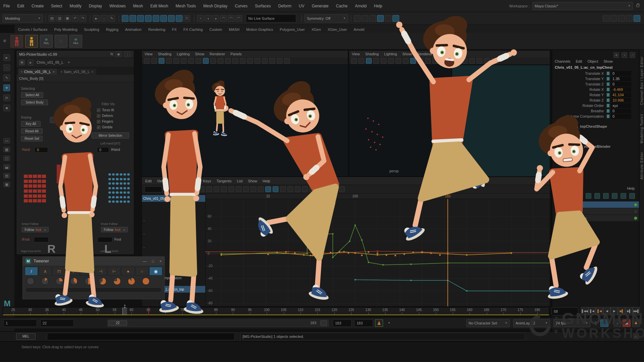 The width and height of the screenshot is (644, 362). I want to click on picker-tab-sam: •Sam_v01_06_L ×, so click(77, 72).